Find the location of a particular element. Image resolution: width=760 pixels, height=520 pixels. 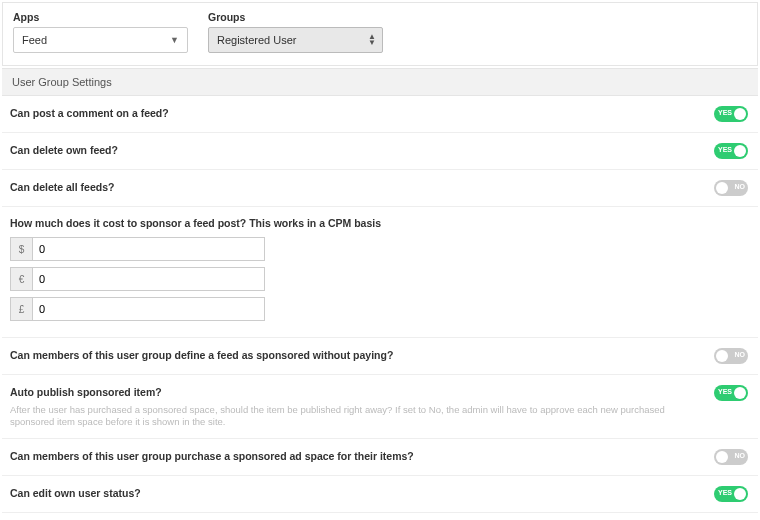

chevron-down-icon: ▼ is located at coordinates (174, 40).